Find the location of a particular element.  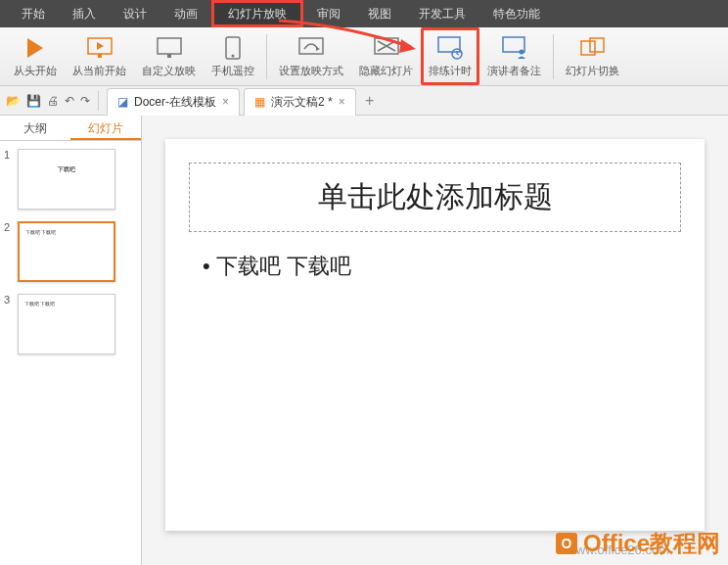

doc-icon: ◪ is located at coordinates (123, 102).